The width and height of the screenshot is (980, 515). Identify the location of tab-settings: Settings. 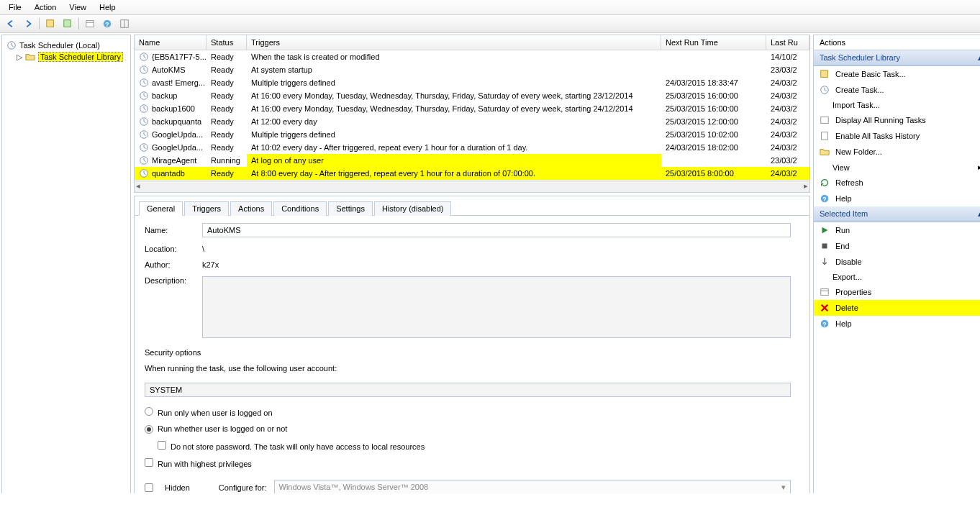
(350, 209).